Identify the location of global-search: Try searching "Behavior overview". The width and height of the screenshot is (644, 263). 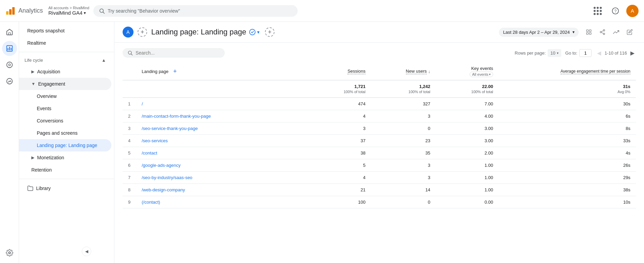
(195, 11).